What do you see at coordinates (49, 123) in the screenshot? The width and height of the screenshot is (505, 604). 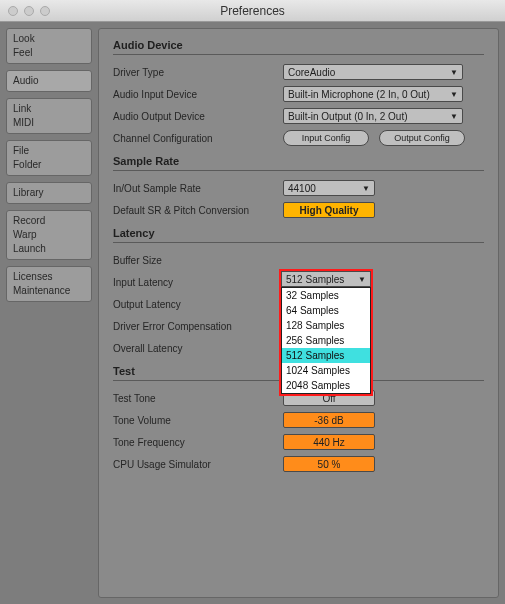 I see `sidebar-item-midi: MIDI` at bounding box center [49, 123].